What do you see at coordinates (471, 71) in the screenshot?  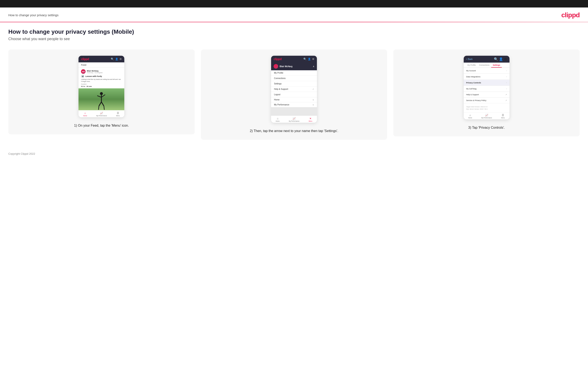 I see `settings-myaccount-label: My Account` at bounding box center [471, 71].